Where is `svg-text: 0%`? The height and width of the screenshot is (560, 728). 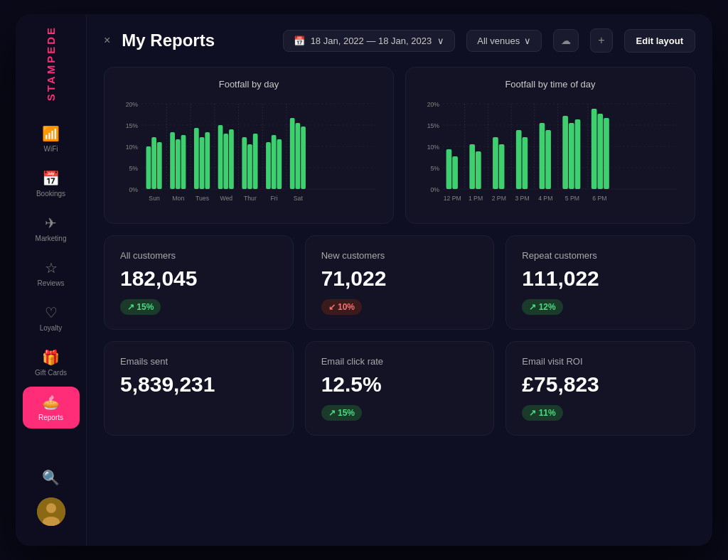
svg-text: 0% is located at coordinates (134, 190).